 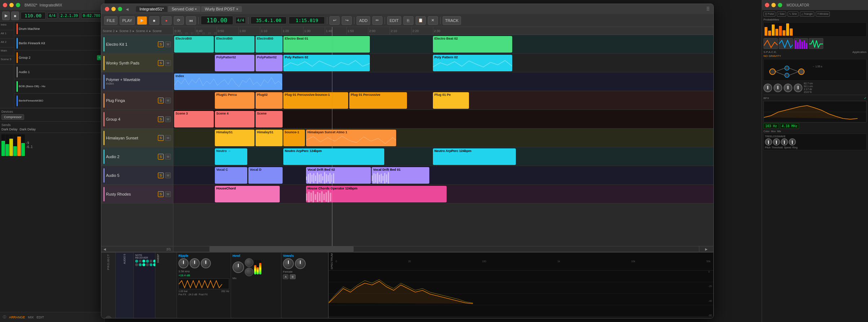 I want to click on track-mute-plugfinga: M, so click(x=168, y=100).